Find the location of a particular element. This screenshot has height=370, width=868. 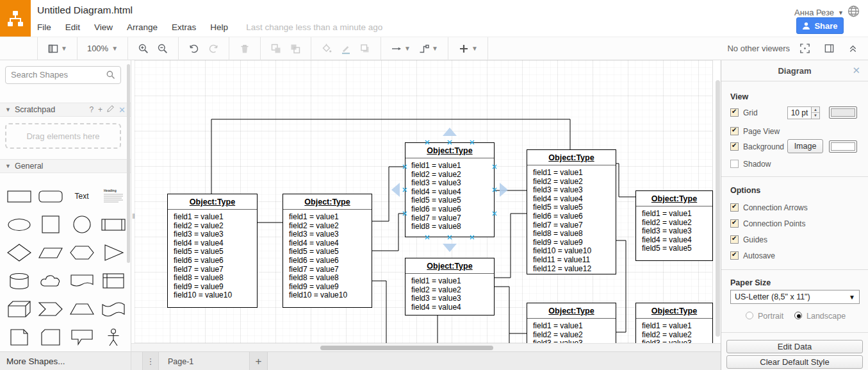

user-menu: Анна Резе is located at coordinates (814, 13).